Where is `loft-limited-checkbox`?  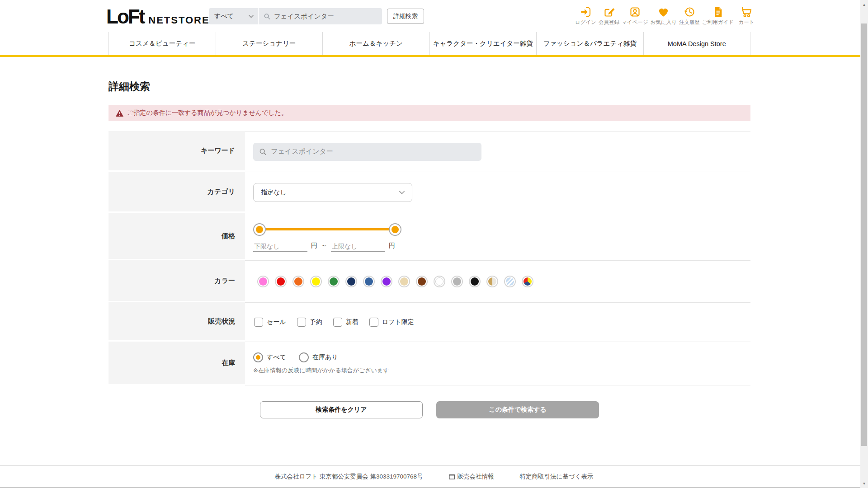 loft-limited-checkbox is located at coordinates (374, 322).